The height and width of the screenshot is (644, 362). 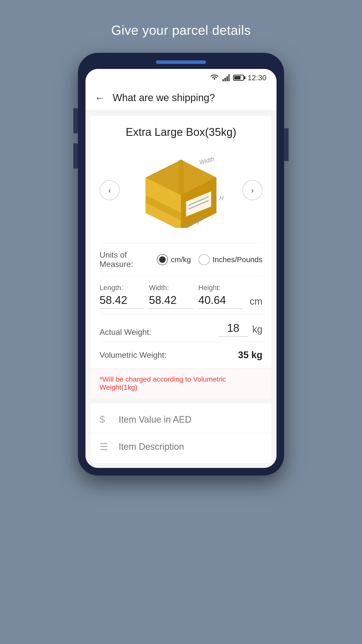 What do you see at coordinates (221, 198) in the screenshot?
I see `svg-text: Height` at bounding box center [221, 198].